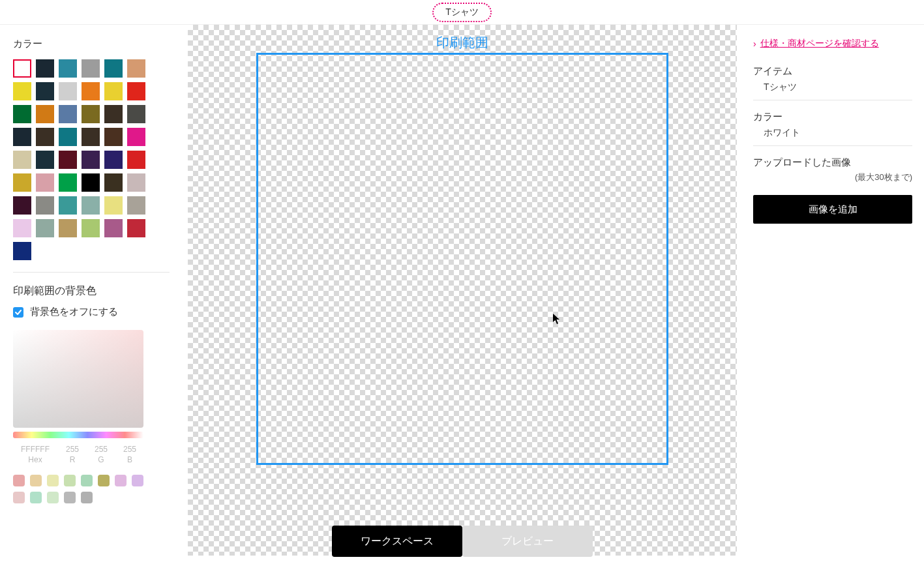 The height and width of the screenshot is (566, 924). Describe the element at coordinates (833, 209) in the screenshot. I see `add-image-button: 画像を追加` at that location.